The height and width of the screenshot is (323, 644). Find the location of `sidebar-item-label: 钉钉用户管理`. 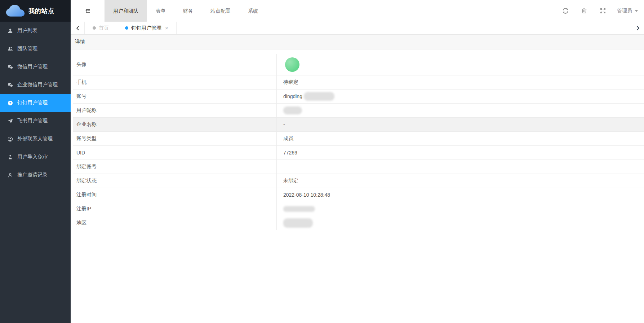

sidebar-item-label: 钉钉用户管理 is located at coordinates (32, 103).